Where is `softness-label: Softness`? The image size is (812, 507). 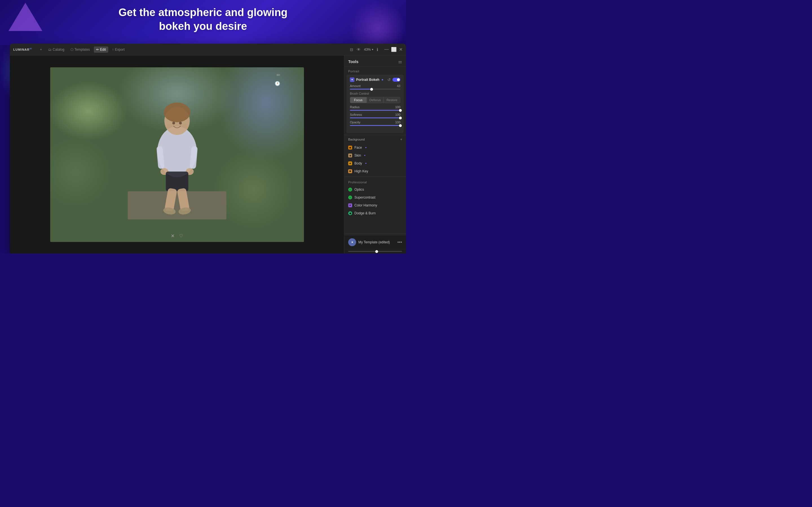
softness-label: Softness is located at coordinates (356, 115).